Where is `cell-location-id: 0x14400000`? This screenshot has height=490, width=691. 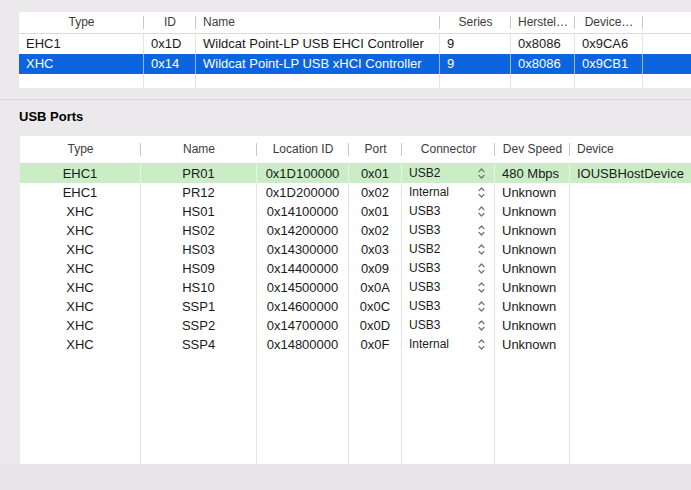
cell-location-id: 0x14400000 is located at coordinates (303, 268).